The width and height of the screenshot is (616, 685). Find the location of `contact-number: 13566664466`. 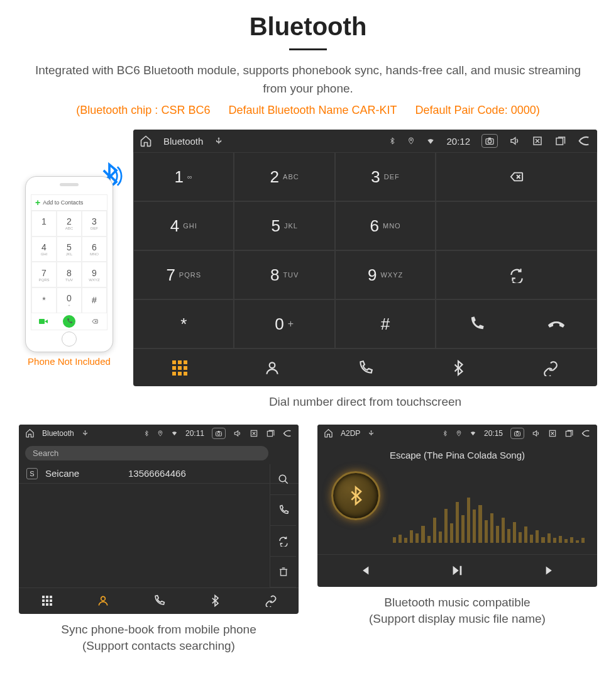

contact-number: 13566664466 is located at coordinates (157, 473).